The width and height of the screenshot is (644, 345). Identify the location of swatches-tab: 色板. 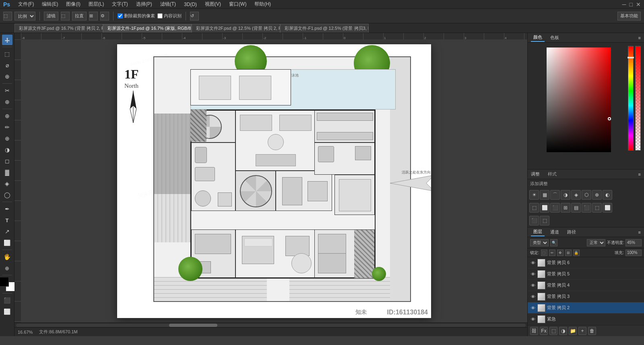
(555, 38).